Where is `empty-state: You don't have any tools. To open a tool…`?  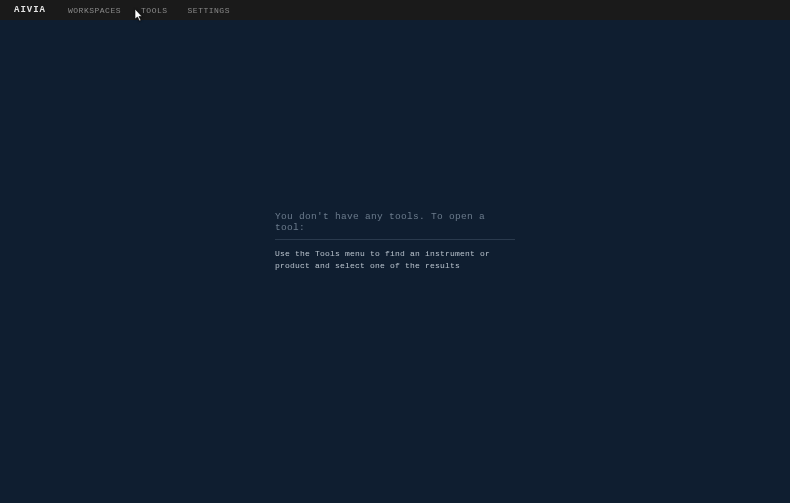
empty-state: You don't have any tools. To open a tool… is located at coordinates (395, 242).